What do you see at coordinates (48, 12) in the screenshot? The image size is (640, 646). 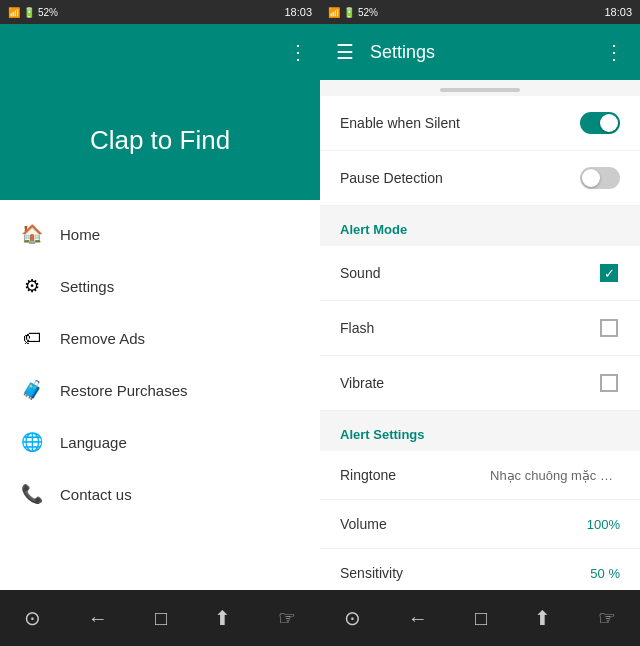 I see `battery-text: 52%` at bounding box center [48, 12].